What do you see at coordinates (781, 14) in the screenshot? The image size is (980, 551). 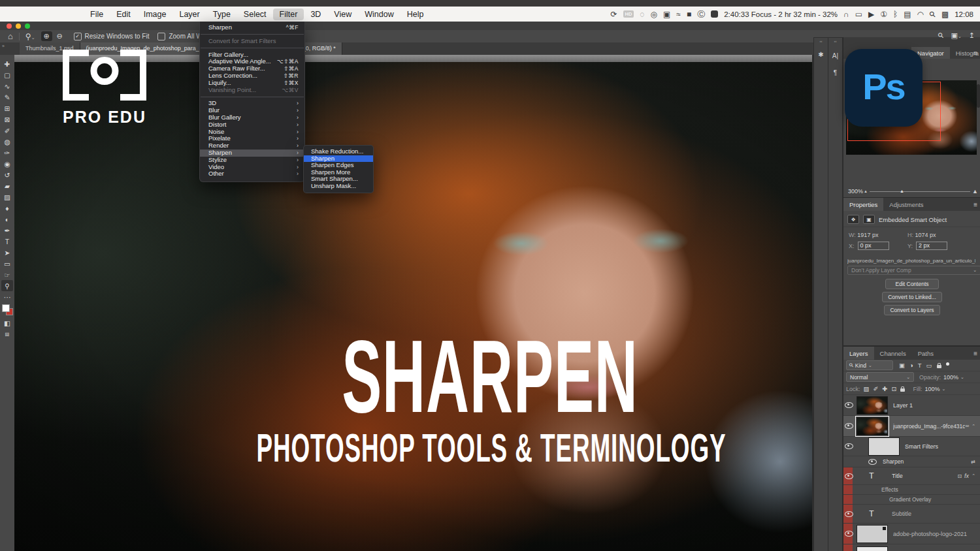 I see `focus-status-text: 2:40:33 Focus - 2 hr 32 min - 32%` at bounding box center [781, 14].